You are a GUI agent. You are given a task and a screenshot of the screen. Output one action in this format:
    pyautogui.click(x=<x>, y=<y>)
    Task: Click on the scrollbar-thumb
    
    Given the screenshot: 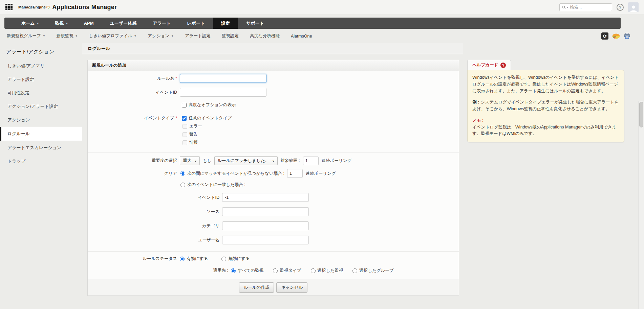 What is the action you would take?
    pyautogui.click(x=641, y=115)
    